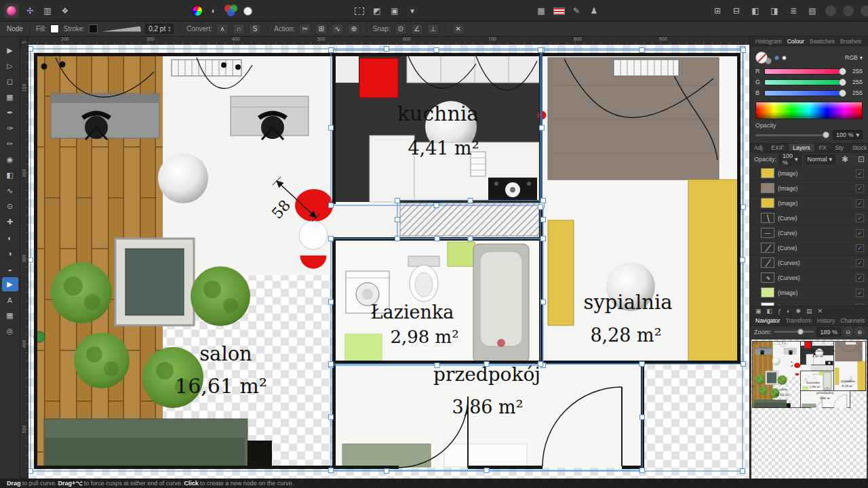 This screenshot has width=868, height=488. I want to click on wardrobe-left, so click(561, 272).